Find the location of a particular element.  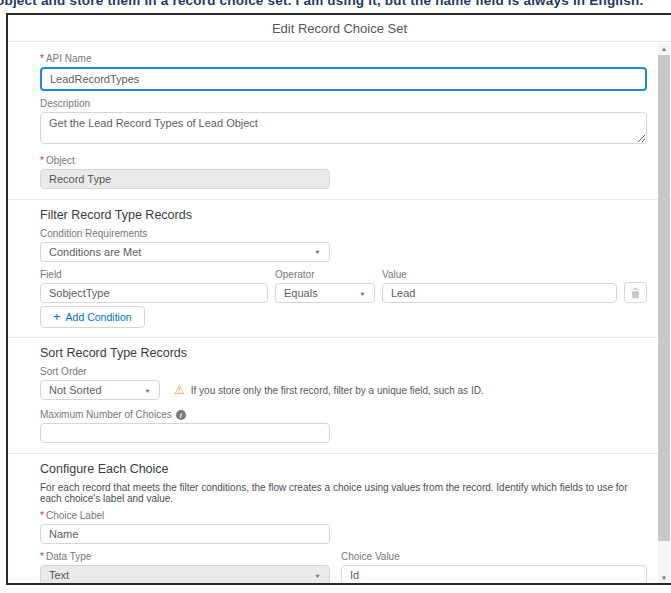

configure-description: For each record that meets the filter co… is located at coordinates (344, 493).